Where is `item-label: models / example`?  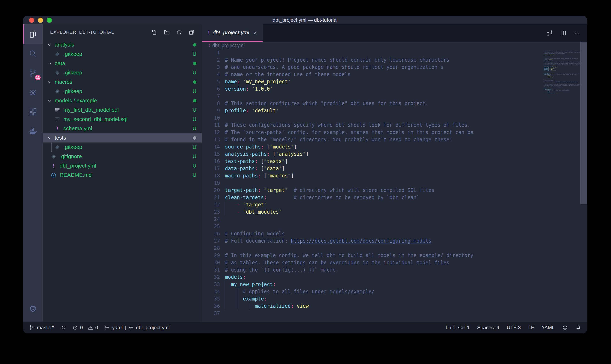
item-label: models / example is located at coordinates (76, 101).